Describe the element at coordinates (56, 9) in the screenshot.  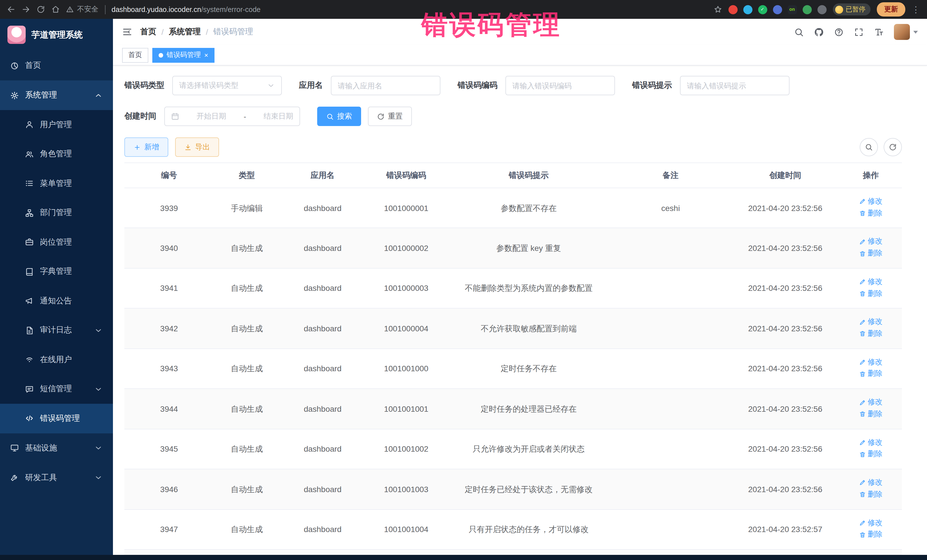
I see `home-icon` at that location.